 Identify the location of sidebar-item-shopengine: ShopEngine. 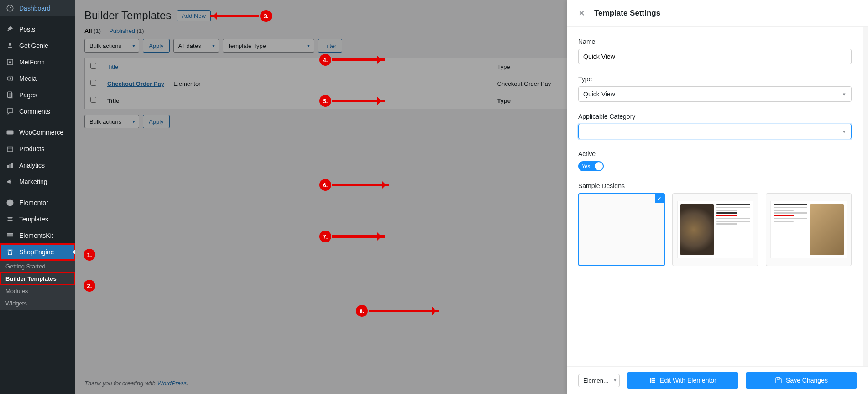
(37, 252).